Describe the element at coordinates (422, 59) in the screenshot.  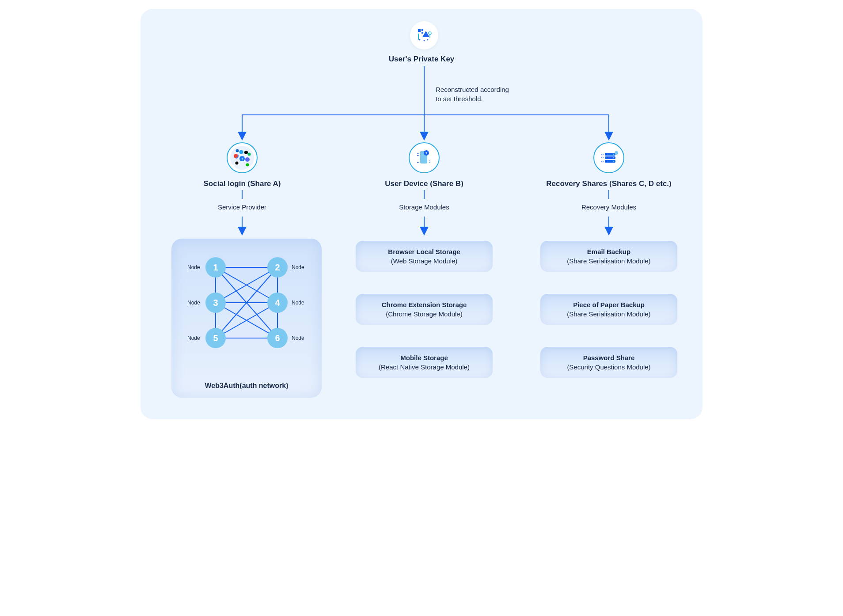
I see `top-title: User's Private Key` at that location.